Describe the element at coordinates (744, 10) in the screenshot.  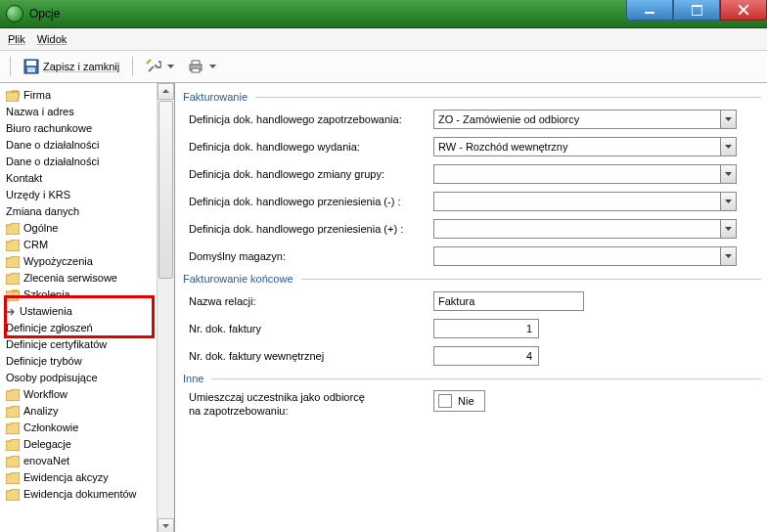
I see `close-button` at that location.